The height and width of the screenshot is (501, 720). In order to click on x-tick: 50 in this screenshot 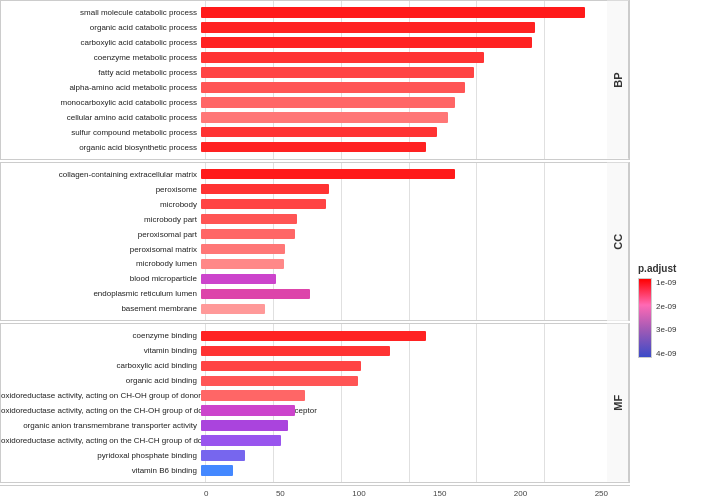, I will do `click(280, 494)`.